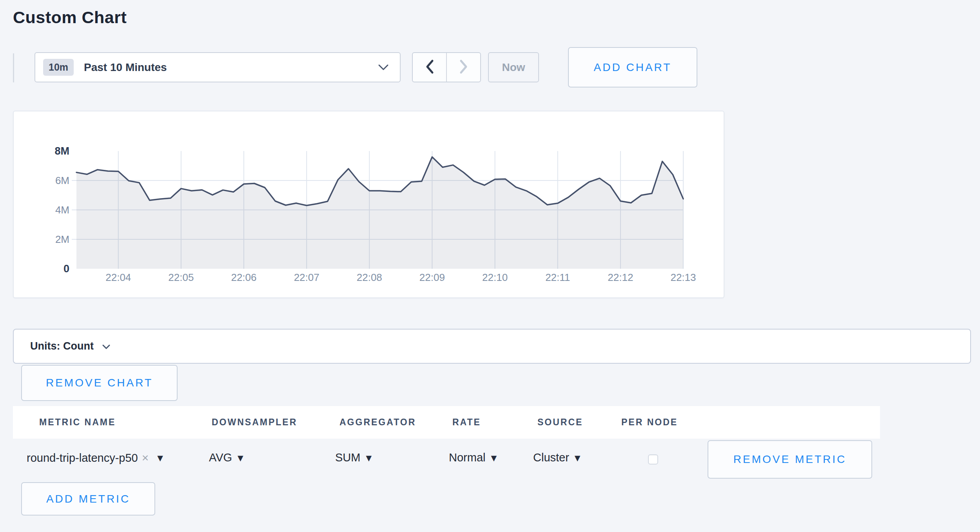 The width and height of the screenshot is (980, 532). Describe the element at coordinates (95, 458) in the screenshot. I see `metric-name-select: round-trip-latency-p50 × ▼` at that location.